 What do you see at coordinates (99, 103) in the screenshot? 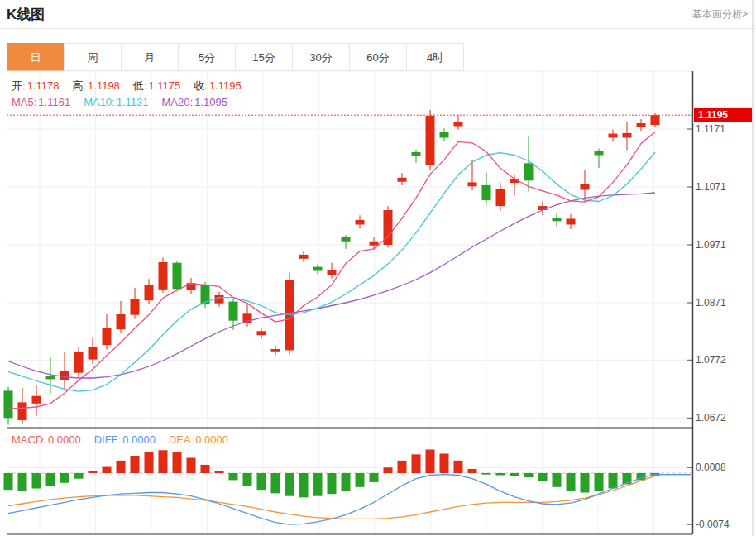
I see `readout-label: MA10:` at bounding box center [99, 103].